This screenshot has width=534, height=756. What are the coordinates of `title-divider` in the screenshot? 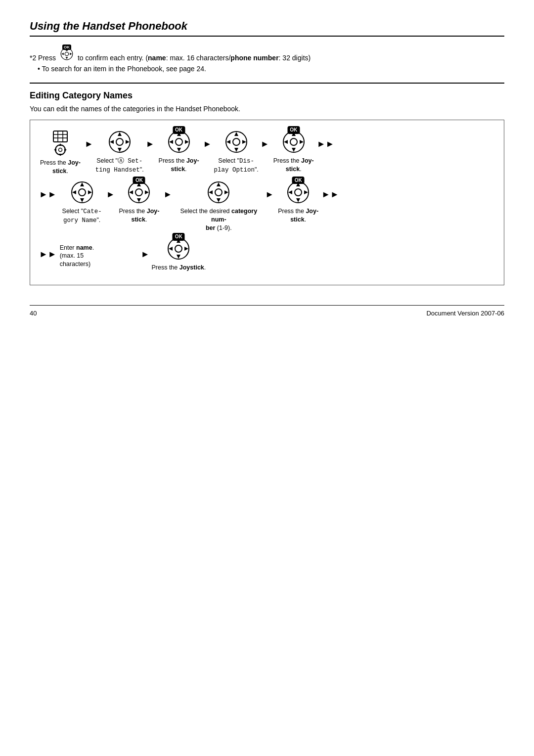 It's located at (267, 36).